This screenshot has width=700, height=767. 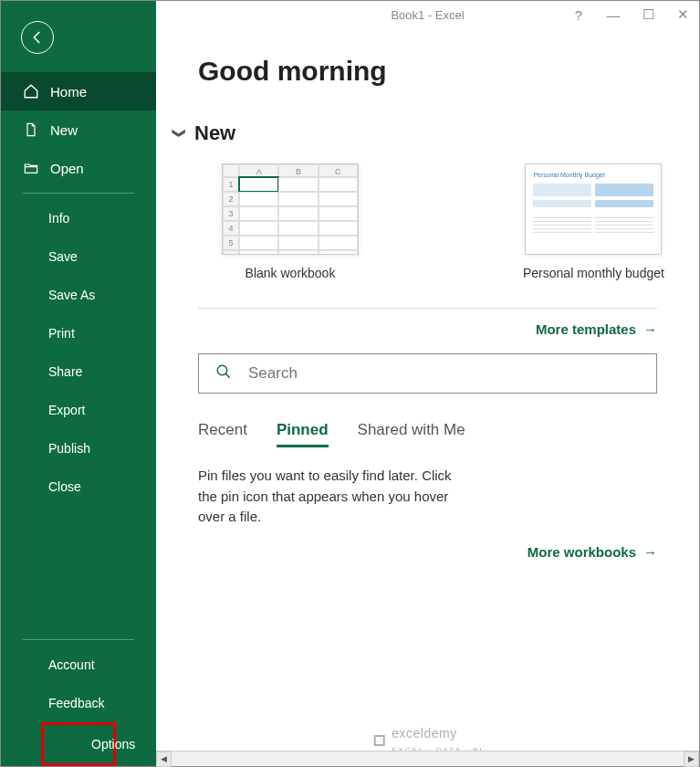 I want to click on greeting-heading: Good morning, so click(x=449, y=71).